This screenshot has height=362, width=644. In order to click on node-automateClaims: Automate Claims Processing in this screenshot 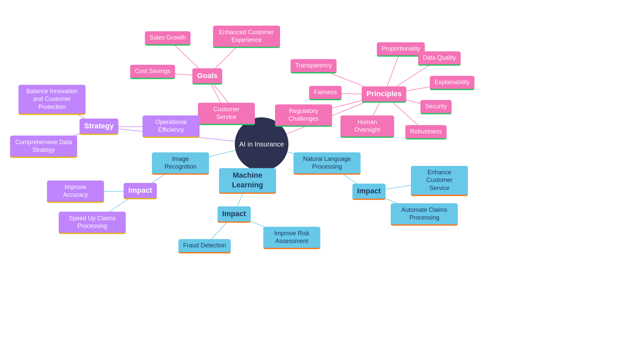, I will do `click(424, 215)`.